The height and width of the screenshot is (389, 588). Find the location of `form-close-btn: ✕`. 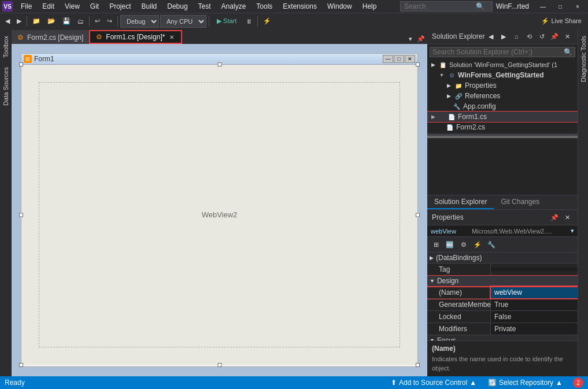

form-close-btn: ✕ is located at coordinates (410, 59).